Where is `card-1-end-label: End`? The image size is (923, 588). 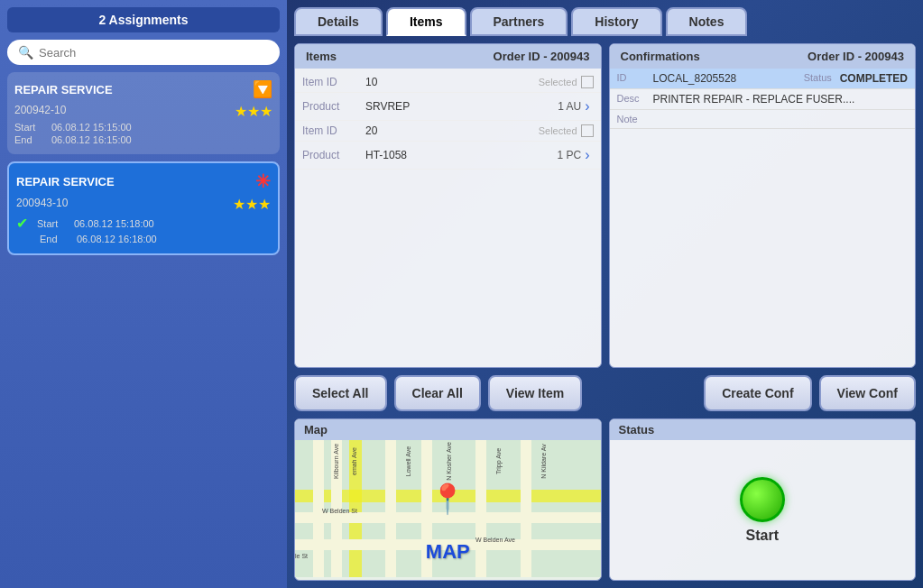 card-1-end-label: End is located at coordinates (31, 140).